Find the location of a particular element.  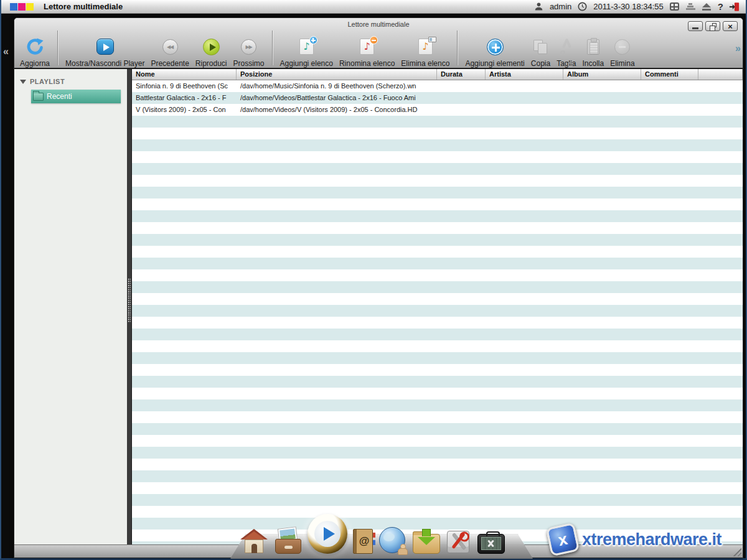

previous-label: Precedente is located at coordinates (169, 63).